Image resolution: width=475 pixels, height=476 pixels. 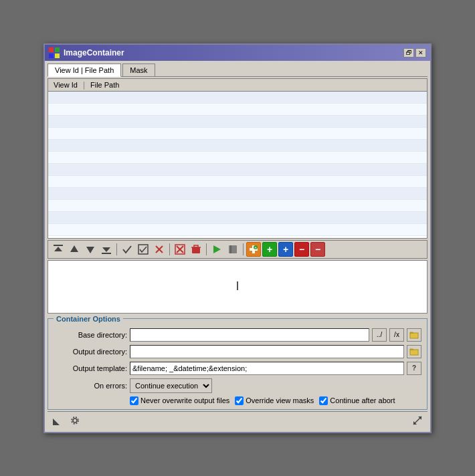 I want to click on tab-mask: Mask, so click(x=138, y=70).